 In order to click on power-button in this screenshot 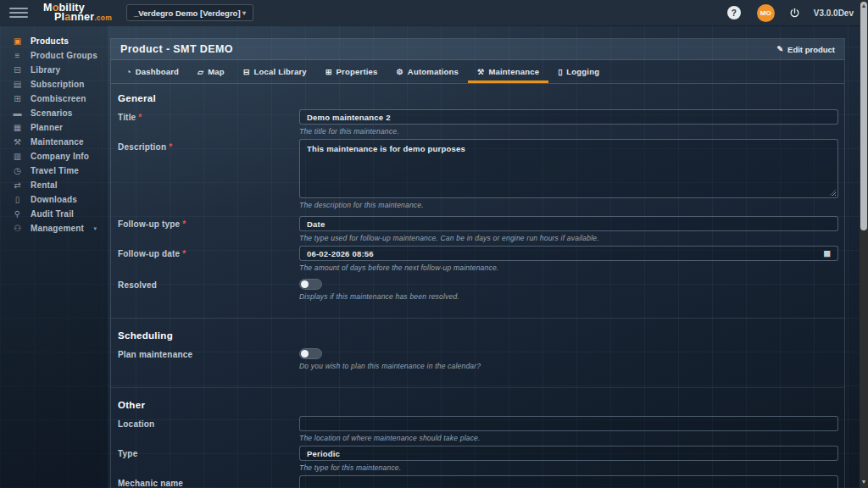, I will do `click(795, 14)`.